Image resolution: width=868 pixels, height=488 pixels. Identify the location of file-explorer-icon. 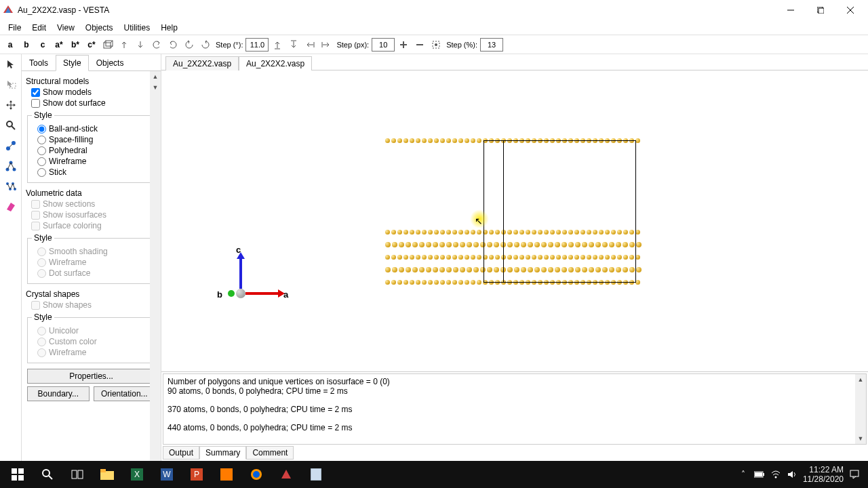
(107, 474).